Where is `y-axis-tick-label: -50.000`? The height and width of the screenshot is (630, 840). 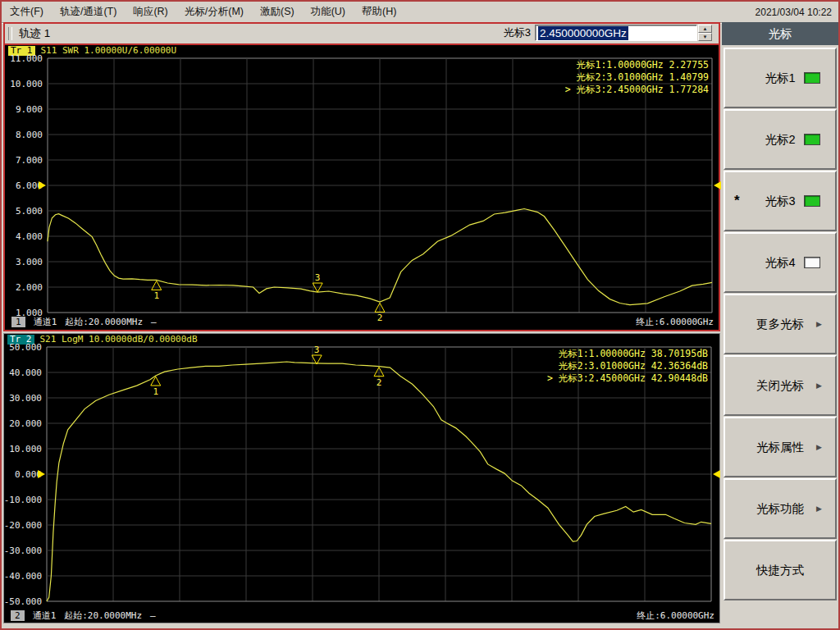
y-axis-tick-label: -50.000 is located at coordinates (23, 602).